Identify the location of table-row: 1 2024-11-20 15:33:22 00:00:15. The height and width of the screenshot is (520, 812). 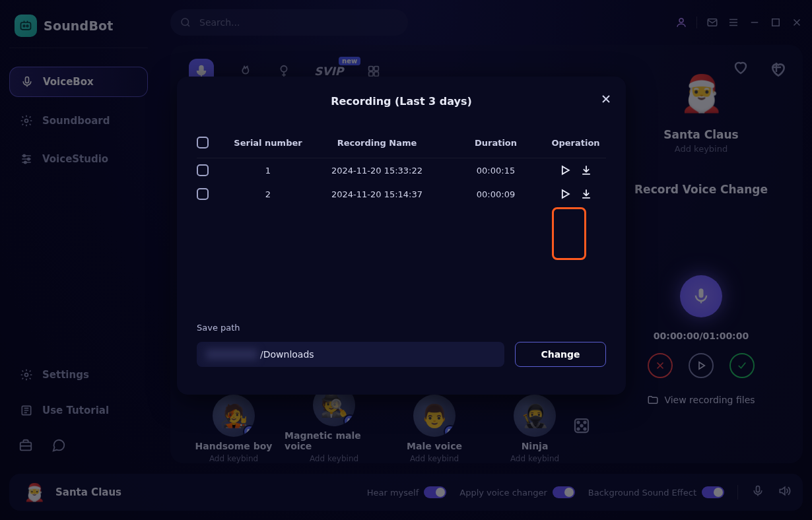
(401, 170).